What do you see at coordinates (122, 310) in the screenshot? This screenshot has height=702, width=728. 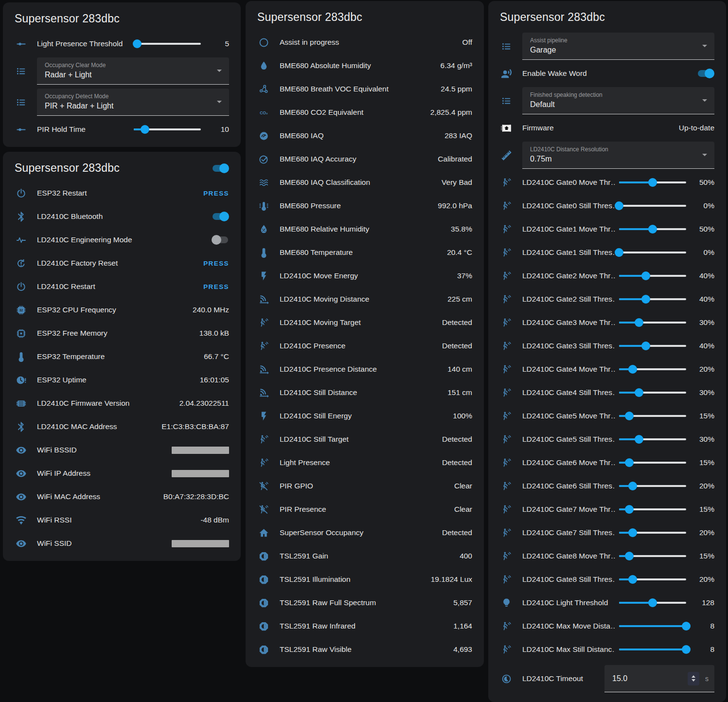 I see `entity-row: 32ESP32 CPU Frequency240.0 MHz` at bounding box center [122, 310].